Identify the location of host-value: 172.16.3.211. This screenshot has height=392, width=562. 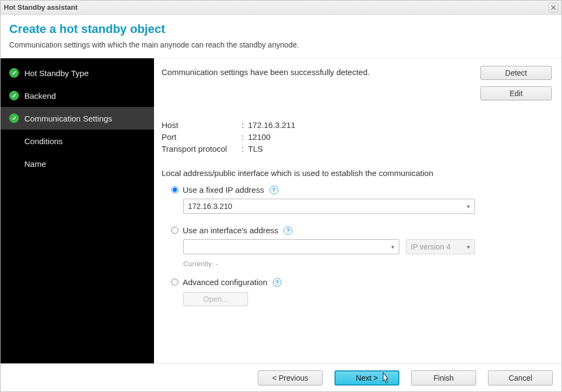
(272, 125).